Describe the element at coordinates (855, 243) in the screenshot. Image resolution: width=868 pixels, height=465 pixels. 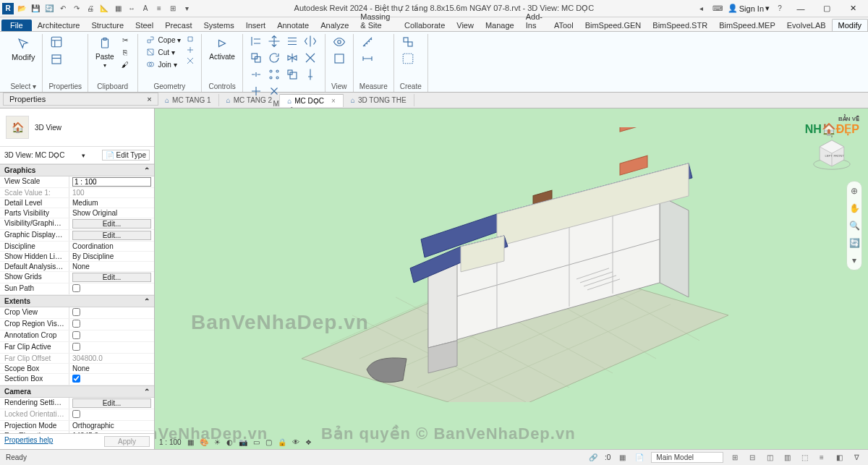
I see `orbit-icon: 🔄` at that location.